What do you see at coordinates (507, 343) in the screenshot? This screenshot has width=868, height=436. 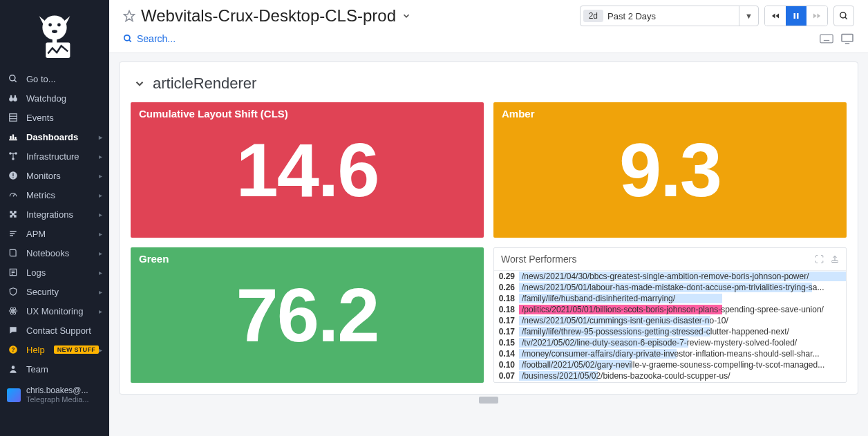 I see `worst-value: 0.15` at bounding box center [507, 343].